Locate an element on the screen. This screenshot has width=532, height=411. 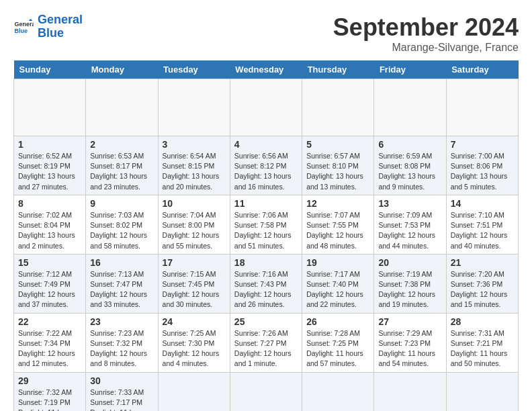
day-info: Sunrise: 6:54 AM Sunset: 8:15 PM Dayligh… is located at coordinates (194, 172).